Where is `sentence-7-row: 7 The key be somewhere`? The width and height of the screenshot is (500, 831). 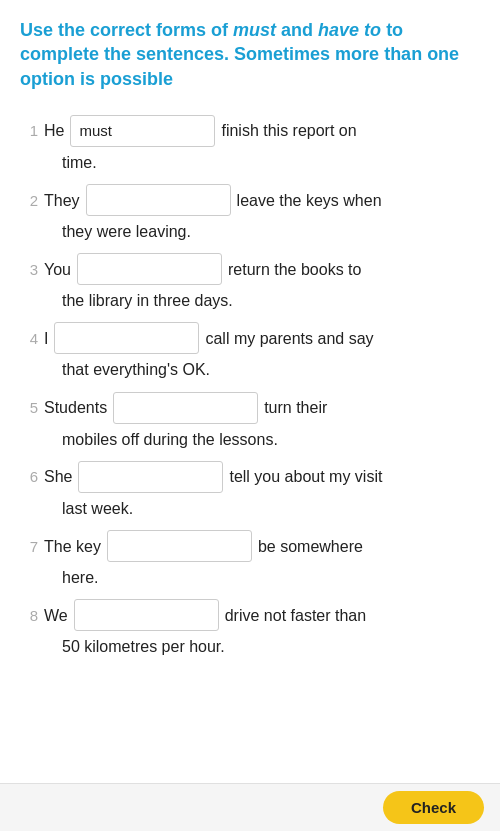 sentence-7-row: 7 The key be somewhere is located at coordinates (250, 546).